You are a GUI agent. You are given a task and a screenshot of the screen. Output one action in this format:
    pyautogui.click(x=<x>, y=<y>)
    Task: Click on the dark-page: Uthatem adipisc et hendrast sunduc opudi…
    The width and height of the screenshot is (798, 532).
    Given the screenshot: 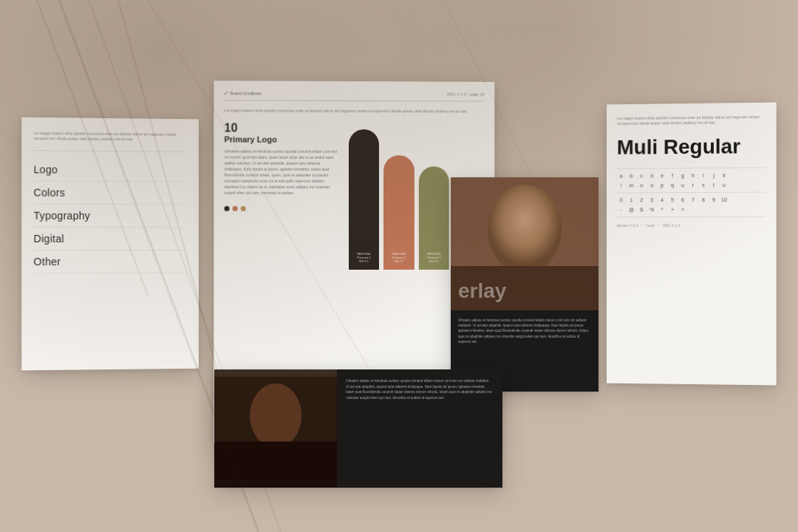 What is the action you would take?
    pyautogui.click(x=358, y=429)
    